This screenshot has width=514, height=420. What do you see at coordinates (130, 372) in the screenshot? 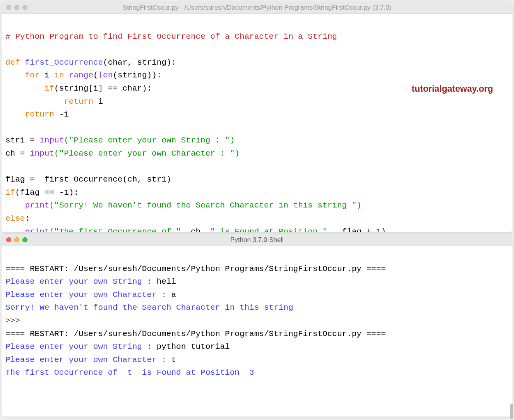
I see `run2-output: The first Occurrence of t is Found at Po…` at bounding box center [130, 372].